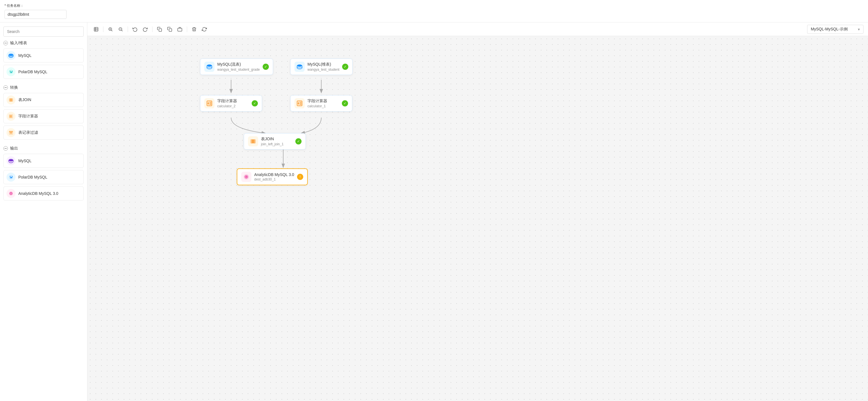 The height and width of the screenshot is (401, 868). I want to click on mysql-stream-icon, so click(209, 67).